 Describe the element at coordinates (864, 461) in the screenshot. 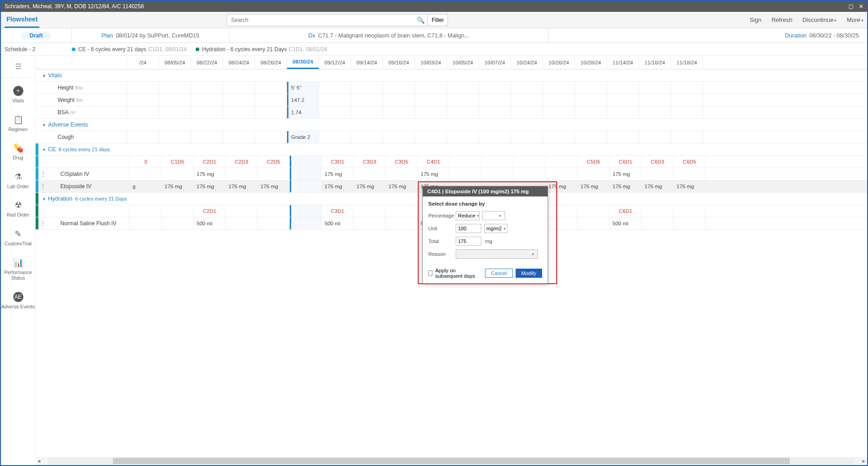

I see `scroll-right-icon: ►` at that location.